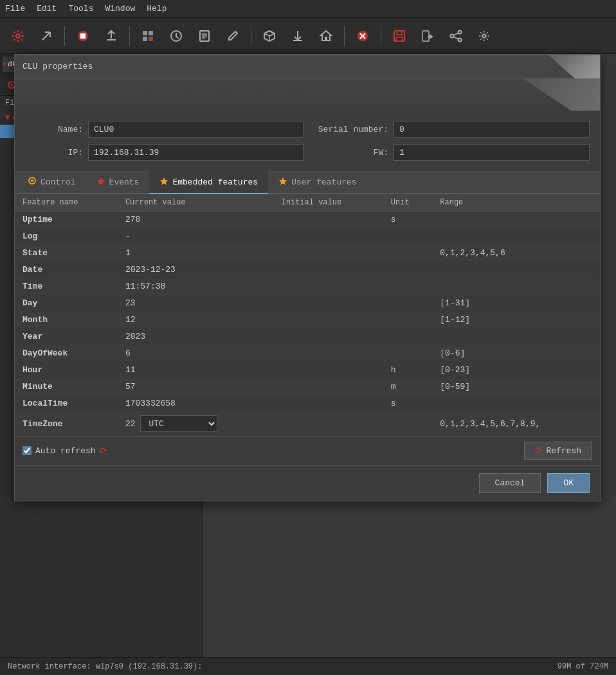  What do you see at coordinates (307, 404) in the screenshot?
I see `table-row: LocalTime1703332658s` at bounding box center [307, 404].